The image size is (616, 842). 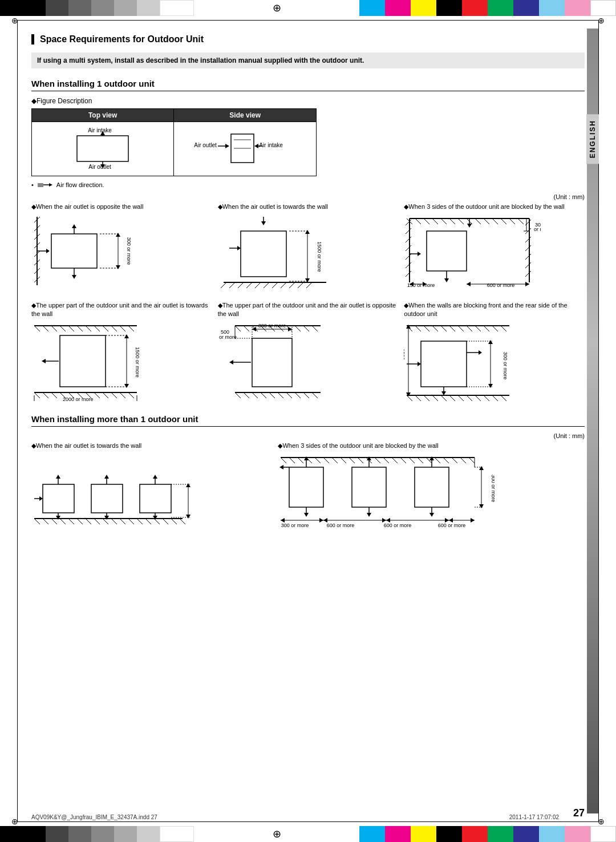 I want to click on color-bar-bottom: ⊕, so click(x=308, y=834).